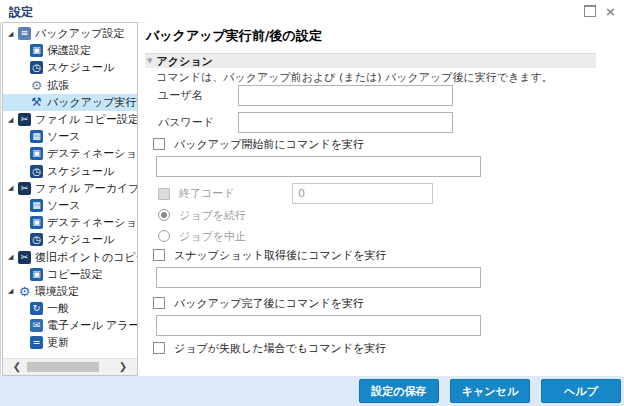 The image size is (624, 406). What do you see at coordinates (150, 61) in the screenshot?
I see `collapse-caret-icon: ▼` at bounding box center [150, 61].